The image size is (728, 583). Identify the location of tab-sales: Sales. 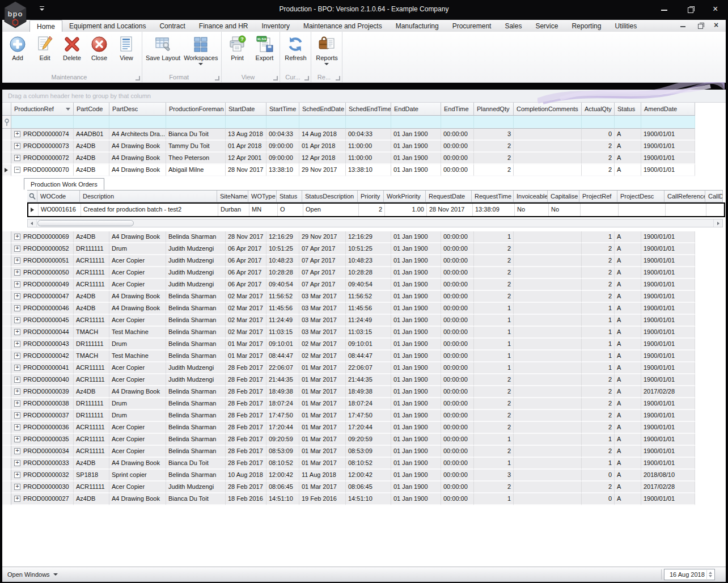
(513, 26).